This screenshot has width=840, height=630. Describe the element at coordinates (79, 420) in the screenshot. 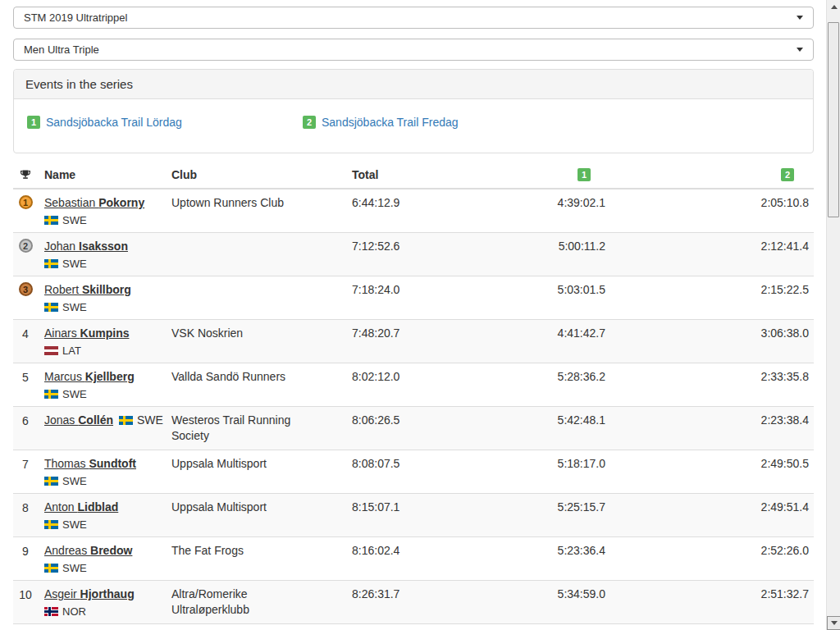

I see `athlete-name-link: Jonas Collén` at that location.